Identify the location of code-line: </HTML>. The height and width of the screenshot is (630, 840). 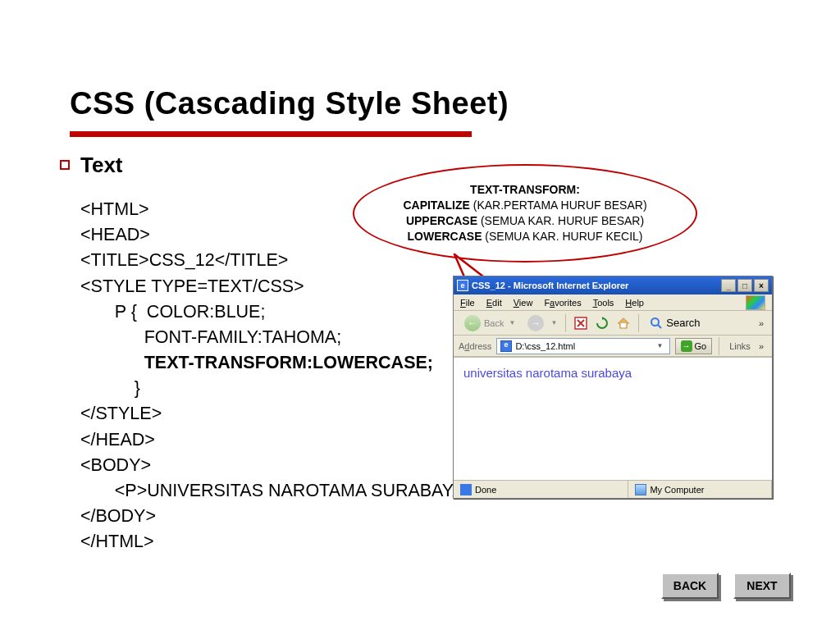
(117, 541).